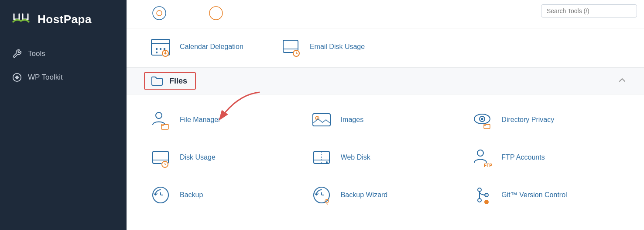  Describe the element at coordinates (63, 54) in the screenshot. I see `sidebar-item-tools: Tools` at that location.